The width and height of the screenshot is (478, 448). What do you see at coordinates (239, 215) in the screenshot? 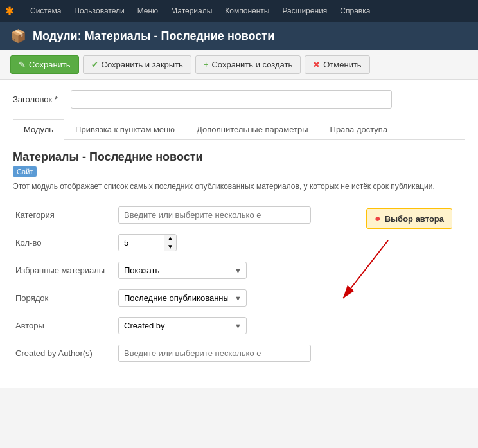
I see `field-category-row: Категория` at bounding box center [239, 215].